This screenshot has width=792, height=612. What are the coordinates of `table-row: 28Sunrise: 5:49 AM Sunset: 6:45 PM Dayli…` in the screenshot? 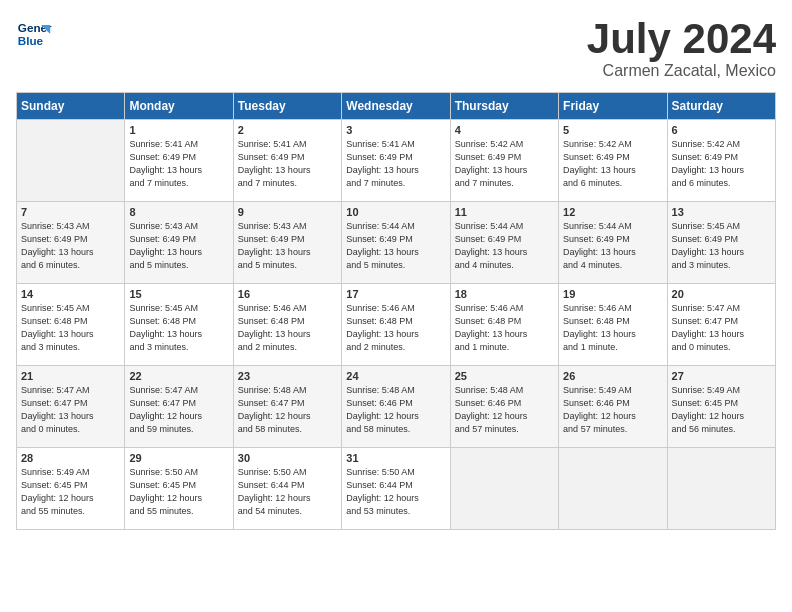 It's located at (71, 489).